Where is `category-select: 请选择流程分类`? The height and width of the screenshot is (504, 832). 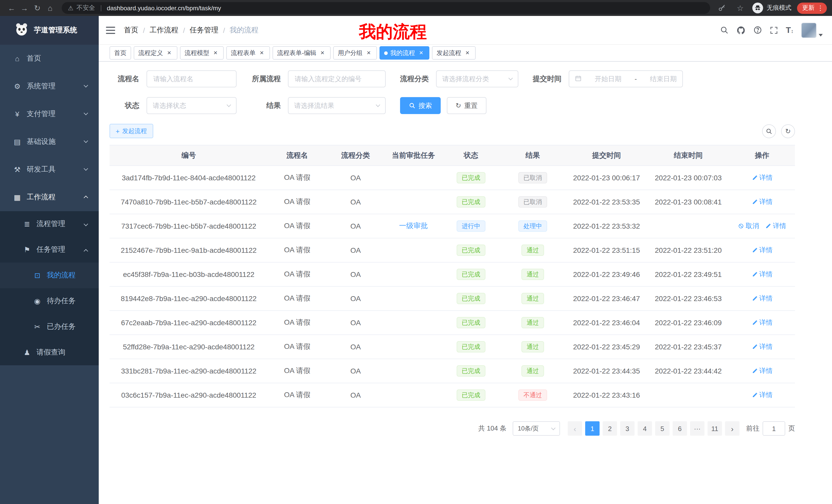
category-select: 请选择流程分类 is located at coordinates (477, 79).